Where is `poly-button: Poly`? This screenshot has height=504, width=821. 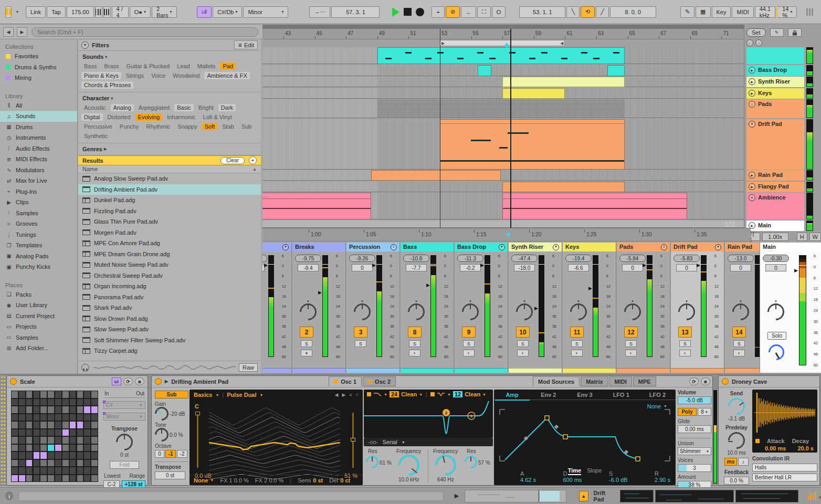 poly-button: Poly is located at coordinates (687, 412).